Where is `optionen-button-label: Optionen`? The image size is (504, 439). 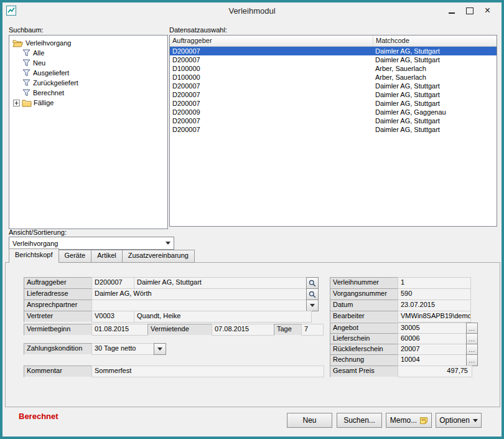 optionen-button-label: Optionen is located at coordinates (454, 420).